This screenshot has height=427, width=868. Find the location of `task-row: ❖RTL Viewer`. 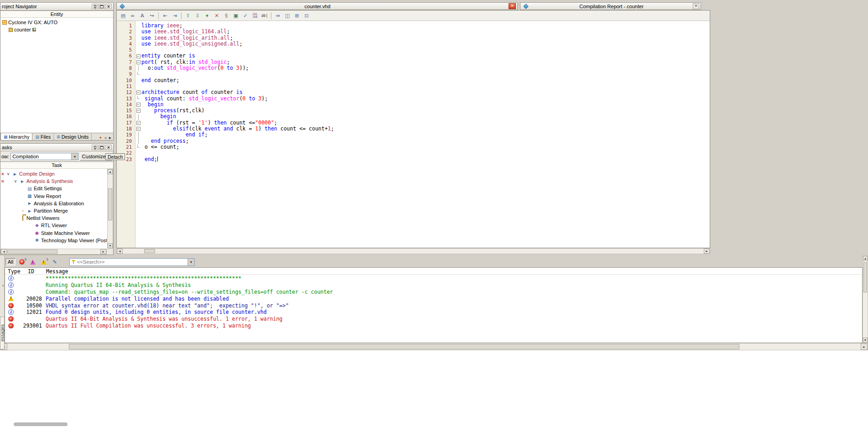

task-row: ❖RTL Viewer is located at coordinates (54, 225).